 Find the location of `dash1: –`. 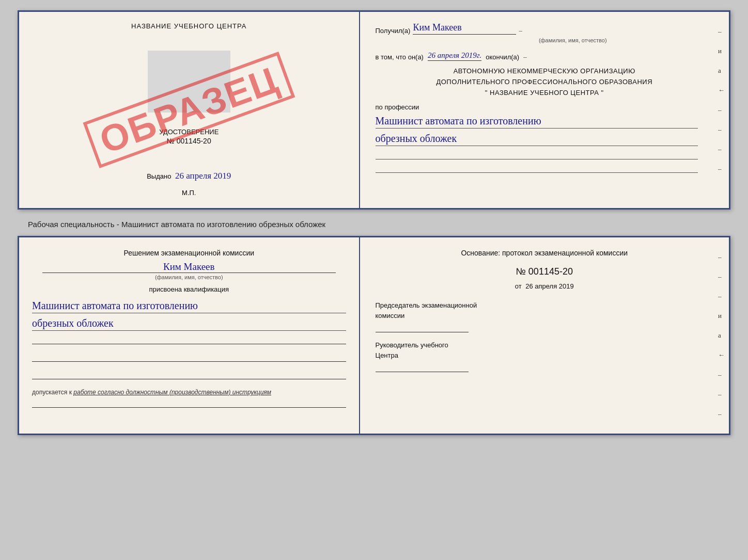

dash1: – is located at coordinates (521, 30).